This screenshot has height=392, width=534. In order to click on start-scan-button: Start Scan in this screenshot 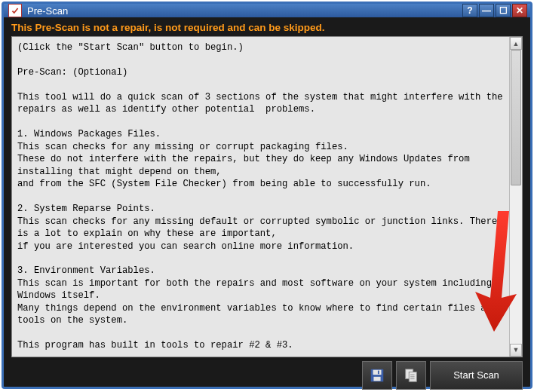, I will do `click(477, 375)`.